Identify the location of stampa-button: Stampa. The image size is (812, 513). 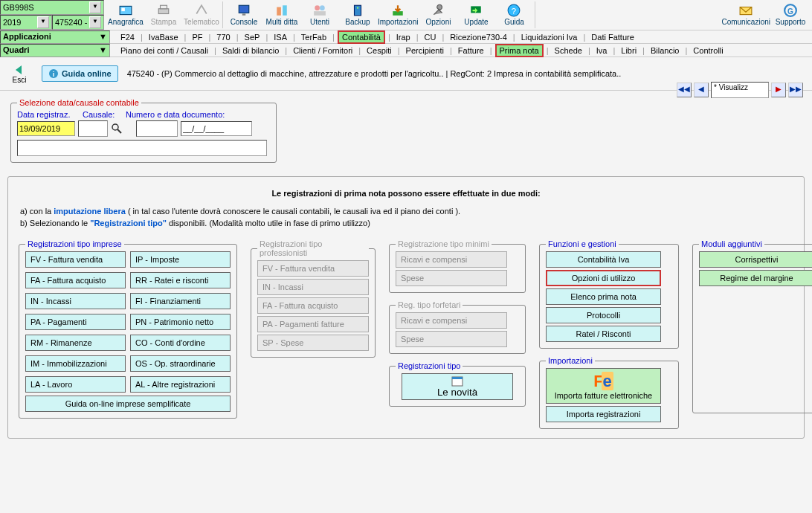
(164, 15).